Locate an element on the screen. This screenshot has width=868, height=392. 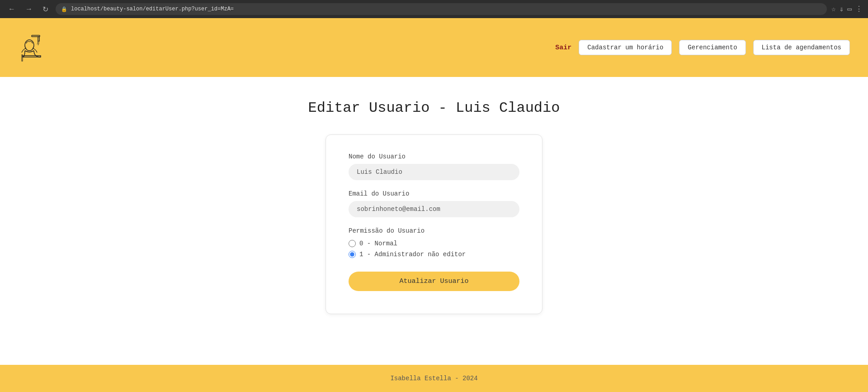
url-text: localhost/beauty-salon/editarUser.php?us… is located at coordinates (152, 9).